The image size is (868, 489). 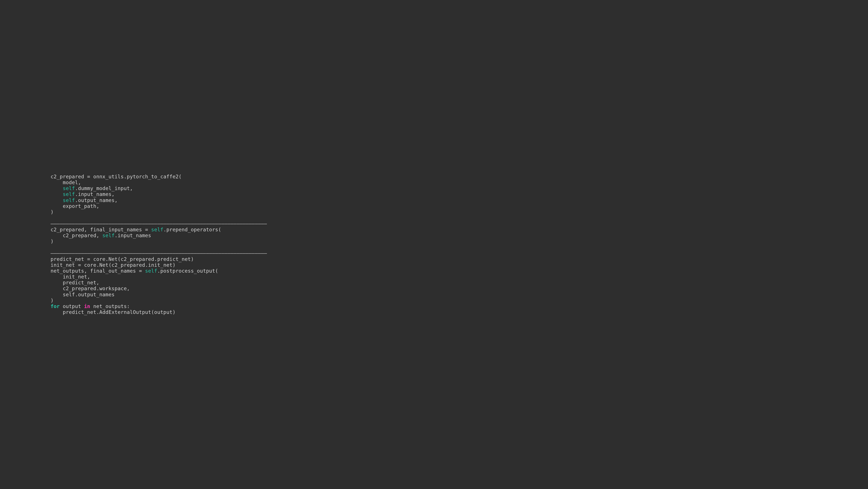 I want to click on code-block: c2_prepared = onnx_utils.pytorch_to_caff…, so click(x=159, y=244).